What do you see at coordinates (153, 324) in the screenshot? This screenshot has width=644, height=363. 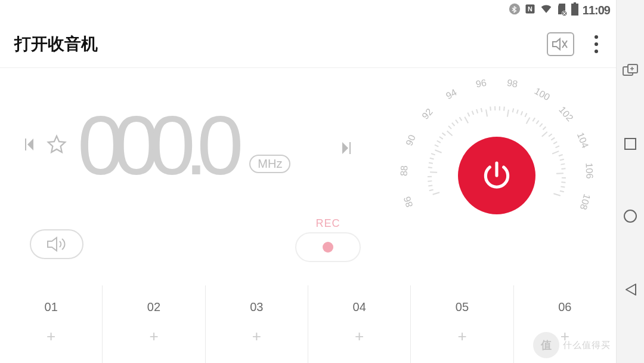 I see `preset-slot-2: 02+` at bounding box center [153, 324].